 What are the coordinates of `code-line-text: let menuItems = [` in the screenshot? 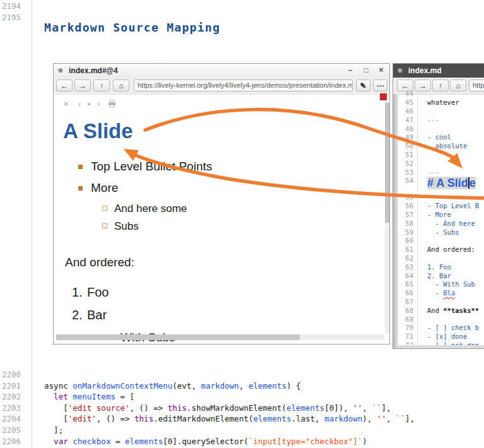 It's located at (85, 396).